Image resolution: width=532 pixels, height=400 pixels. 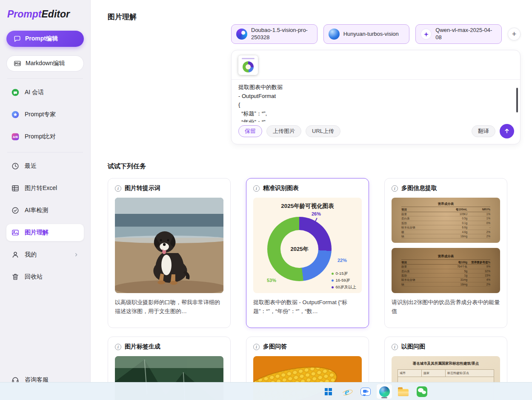 I want to click on sidebar-item-prompt-expert: Prompt专家, so click(x=45, y=115).